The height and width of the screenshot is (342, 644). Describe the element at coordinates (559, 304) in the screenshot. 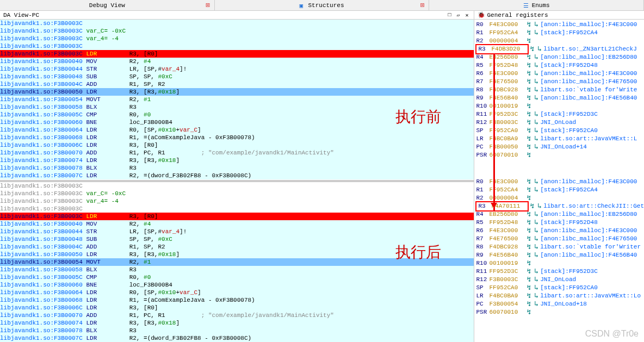

I see `register-row: PCF3B00054↯↳JNI_OnLoad+18` at that location.